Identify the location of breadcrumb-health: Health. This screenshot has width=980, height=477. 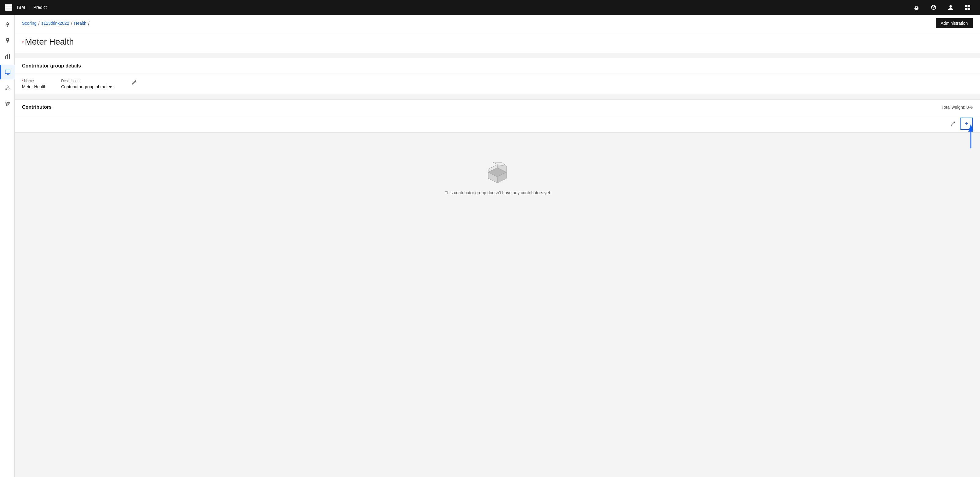
(80, 23).